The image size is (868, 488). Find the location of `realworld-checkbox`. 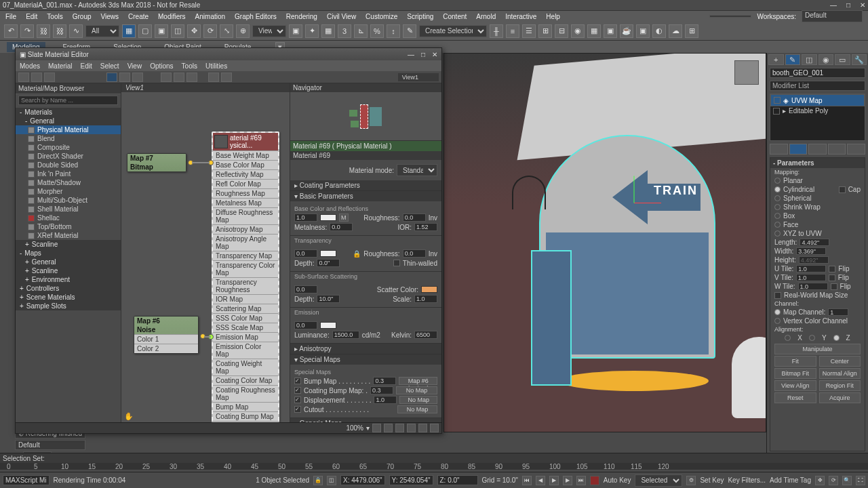

realworld-checkbox is located at coordinates (778, 296).